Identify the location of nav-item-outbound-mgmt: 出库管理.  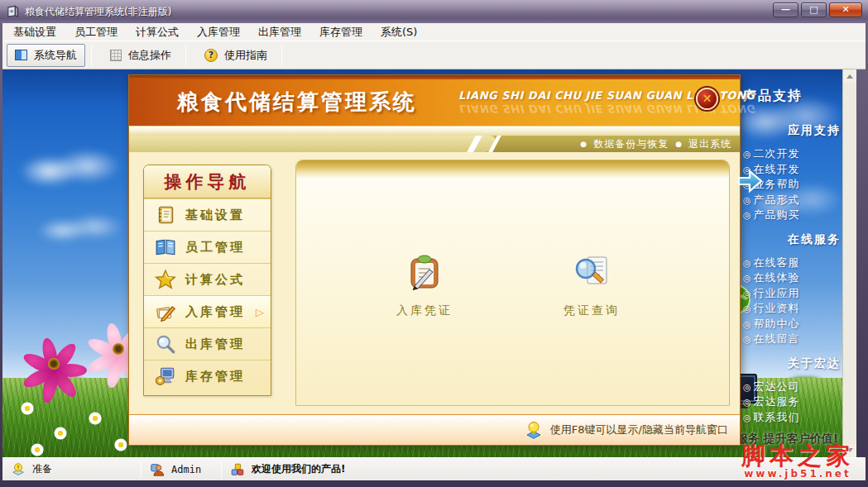
(207, 344).